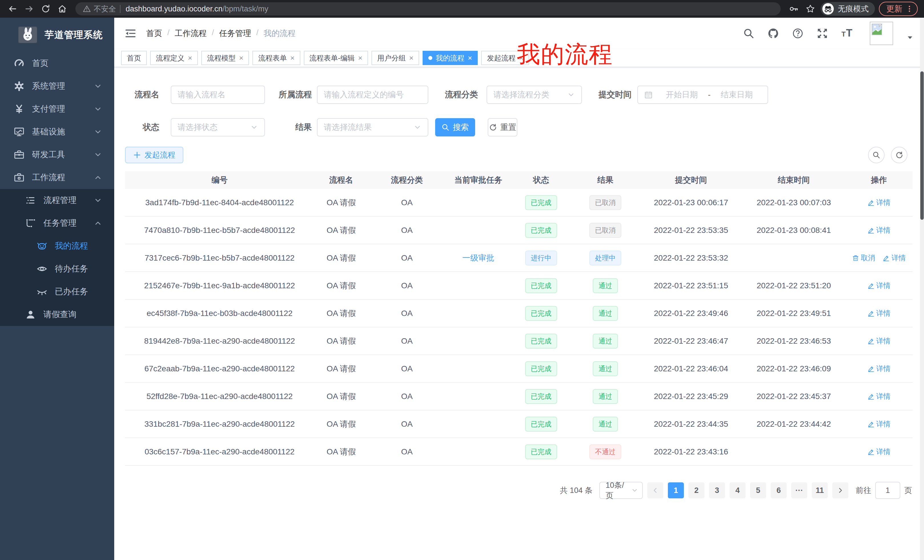 Image resolution: width=924 pixels, height=560 pixels. What do you see at coordinates (922, 145) in the screenshot?
I see `scrollbar-thumb` at bounding box center [922, 145].